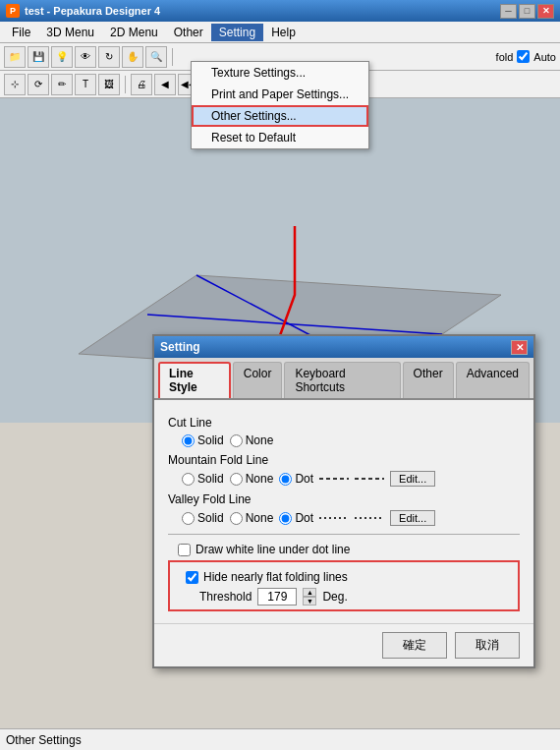  Describe the element at coordinates (189, 480) in the screenshot. I see `mtn-solid-radio` at that location.